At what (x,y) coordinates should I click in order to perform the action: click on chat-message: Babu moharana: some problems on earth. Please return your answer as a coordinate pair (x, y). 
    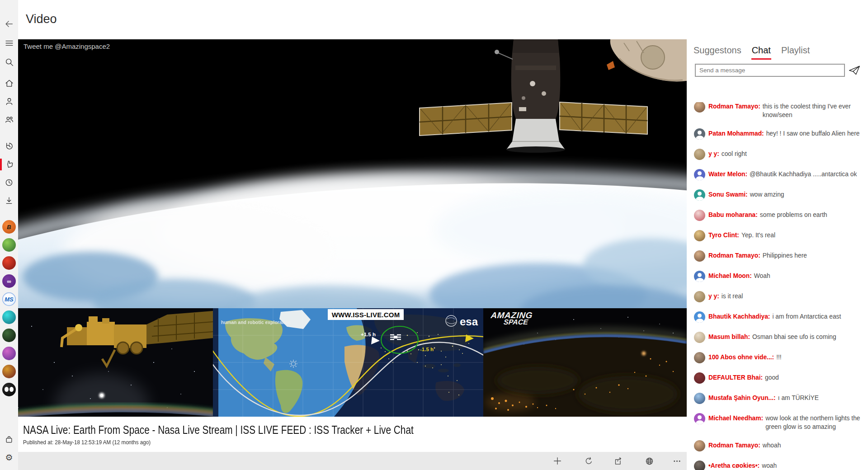
    Looking at the image, I should click on (779, 216).